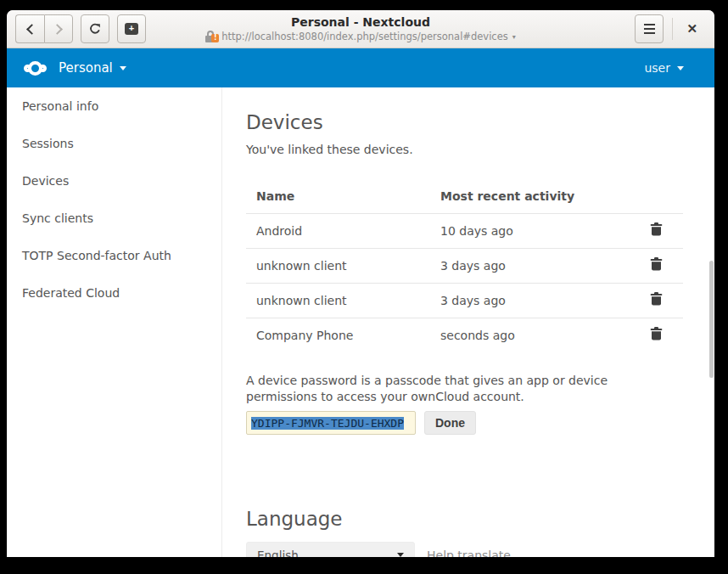 The width and height of the screenshot is (728, 574). Describe the element at coordinates (114, 106) in the screenshot. I see `sidebar-item-personal-info: Personal info` at that location.